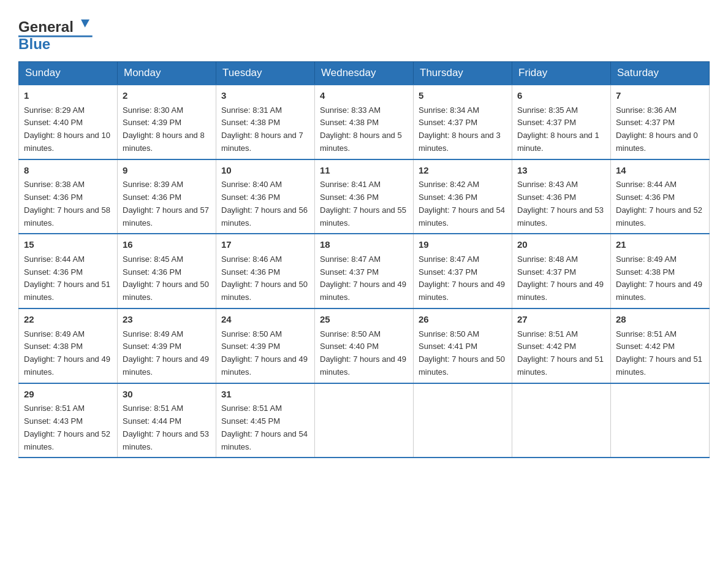  What do you see at coordinates (167, 271) in the screenshot?
I see `day-cell: 16Sunrise: 8:45 AMSunset: 4:36 PMDayligh…` at bounding box center [167, 271].